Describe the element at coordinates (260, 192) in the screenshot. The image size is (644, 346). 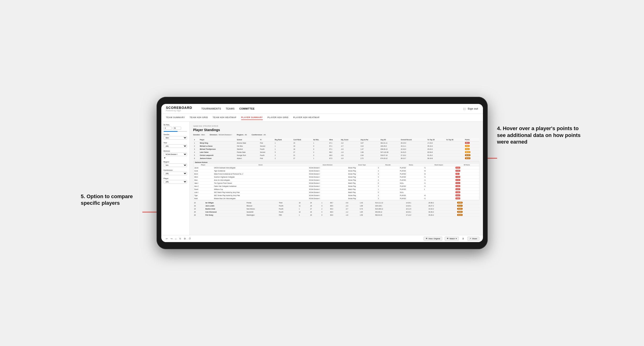
I see `exp-cell-event: SEC Match Play hosted by Jerry Pate` at that location.